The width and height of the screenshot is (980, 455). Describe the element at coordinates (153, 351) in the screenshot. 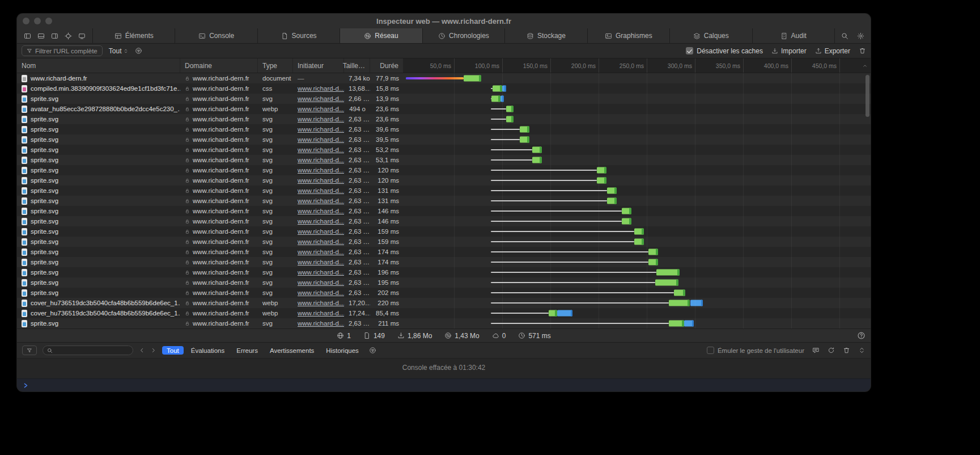

I see `chevron-right-icon` at that location.